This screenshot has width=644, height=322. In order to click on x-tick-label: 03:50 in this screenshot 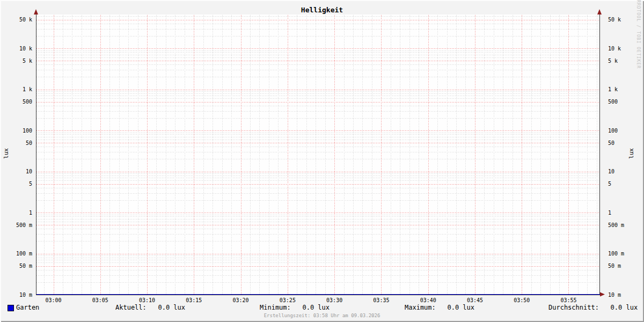, I will do `click(522, 301)`.